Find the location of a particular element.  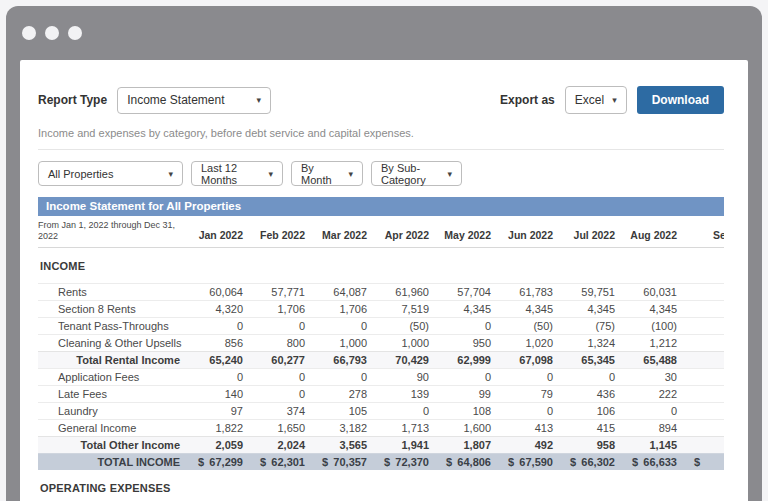

row-label: OPERATING EXPENSES is located at coordinates (381, 486).